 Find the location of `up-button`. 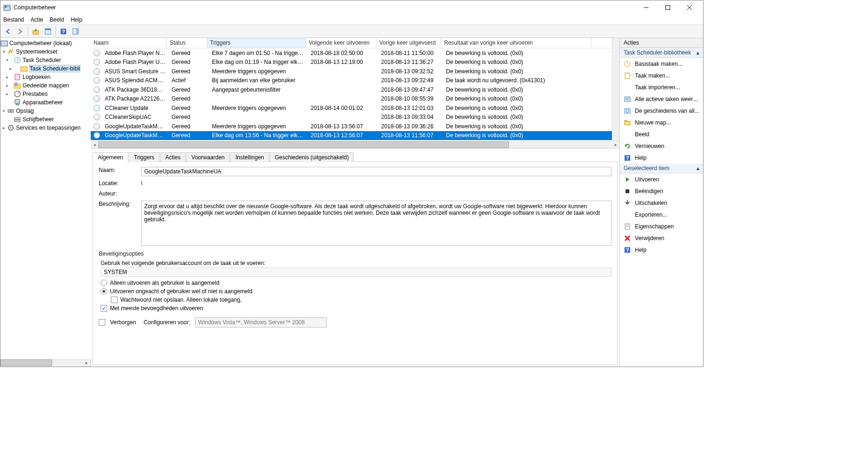

up-button is located at coordinates (36, 31).